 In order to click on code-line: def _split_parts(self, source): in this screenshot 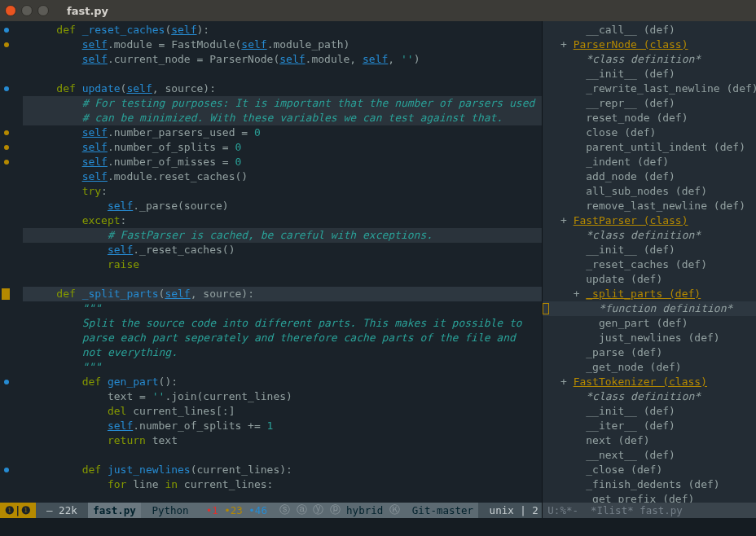, I will do `click(282, 294)`.